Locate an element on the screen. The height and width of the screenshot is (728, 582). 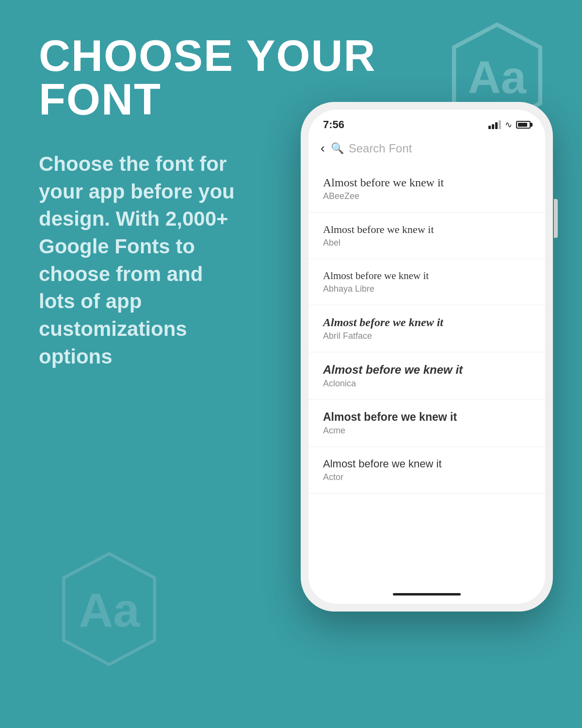
back-button: ‹ is located at coordinates (323, 149).